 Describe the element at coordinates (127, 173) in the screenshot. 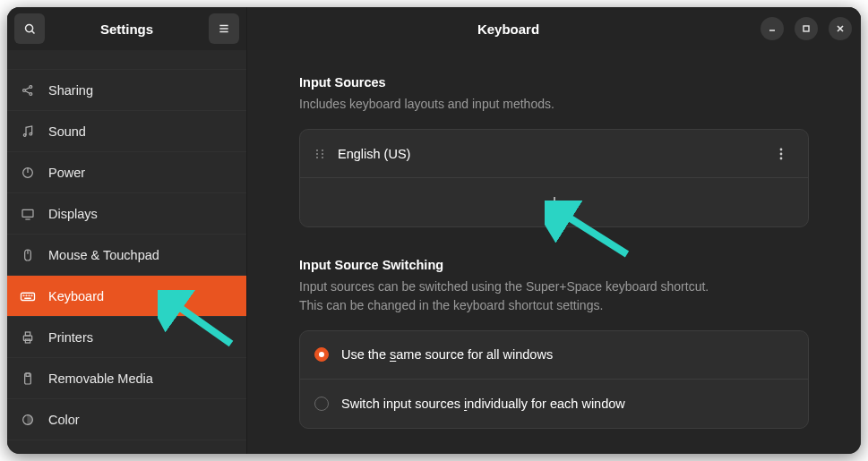

I see `sidebar-item-power: Power` at that location.